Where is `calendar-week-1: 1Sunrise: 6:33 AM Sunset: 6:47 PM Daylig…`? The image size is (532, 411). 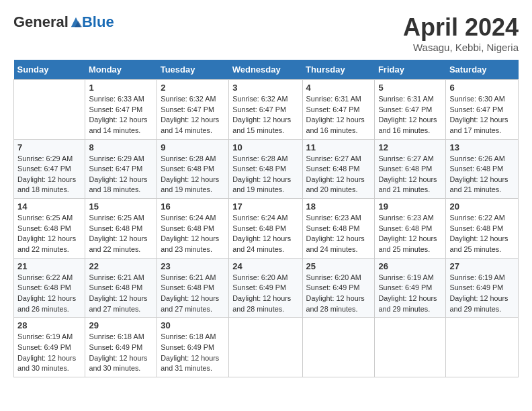
calendar-week-1: 1Sunrise: 6:33 AM Sunset: 6:47 PM Daylig… is located at coordinates (266, 110).